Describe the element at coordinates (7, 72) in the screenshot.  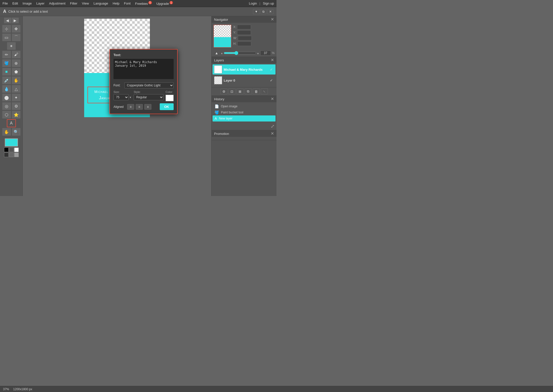
I see `rect-shape-tool: ■` at that location.